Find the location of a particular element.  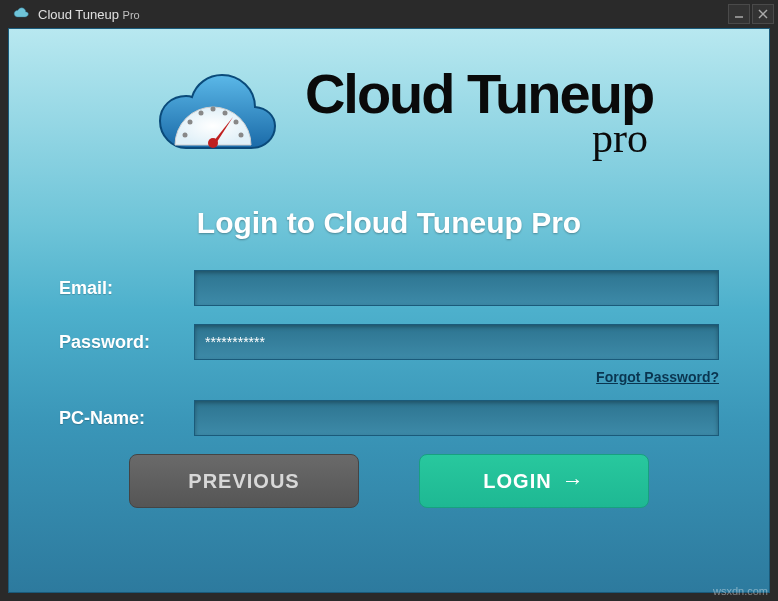

previous-button-label: PREVIOUS is located at coordinates (244, 482).